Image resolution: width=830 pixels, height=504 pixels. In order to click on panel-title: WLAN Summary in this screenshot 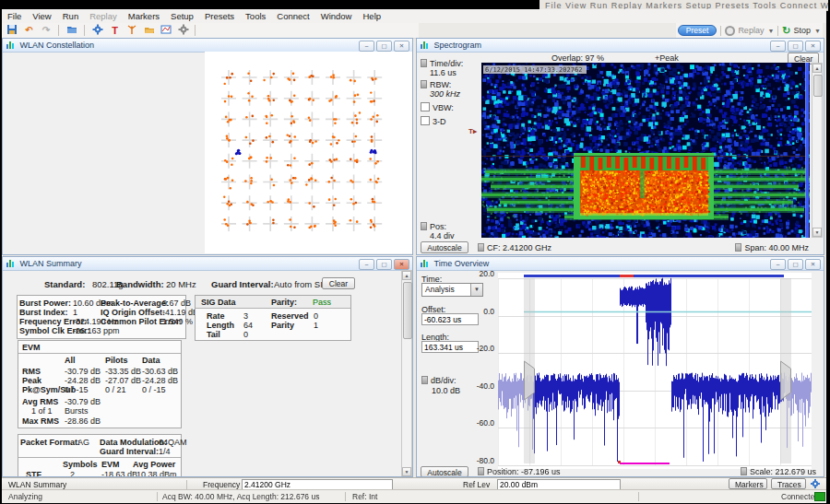, I will do `click(52, 264)`.